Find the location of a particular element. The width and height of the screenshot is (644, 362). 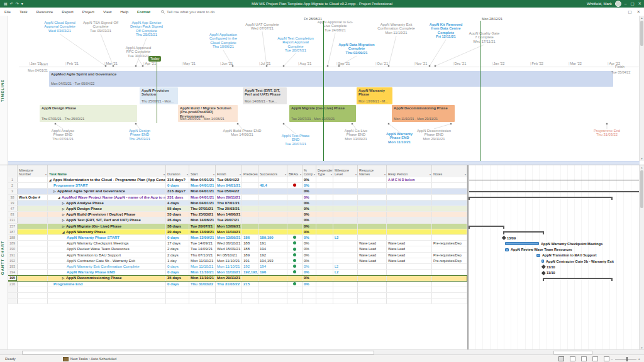

table-row: 216Programme End0 daysThu 31/03/22Thu 31… is located at coordinates (238, 284).